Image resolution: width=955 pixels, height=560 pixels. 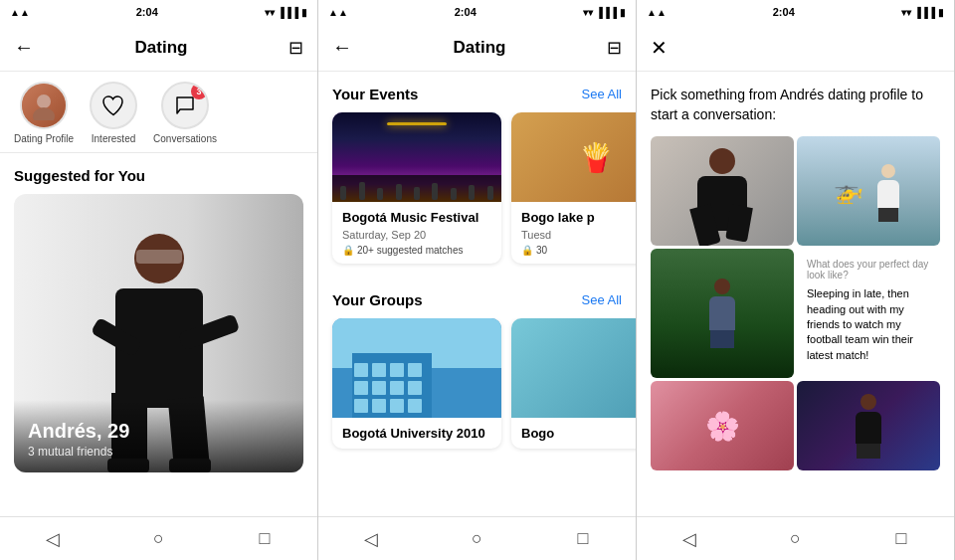 What do you see at coordinates (689, 539) in the screenshot?
I see `back-nav-btn-3: ◁` at bounding box center [689, 539].